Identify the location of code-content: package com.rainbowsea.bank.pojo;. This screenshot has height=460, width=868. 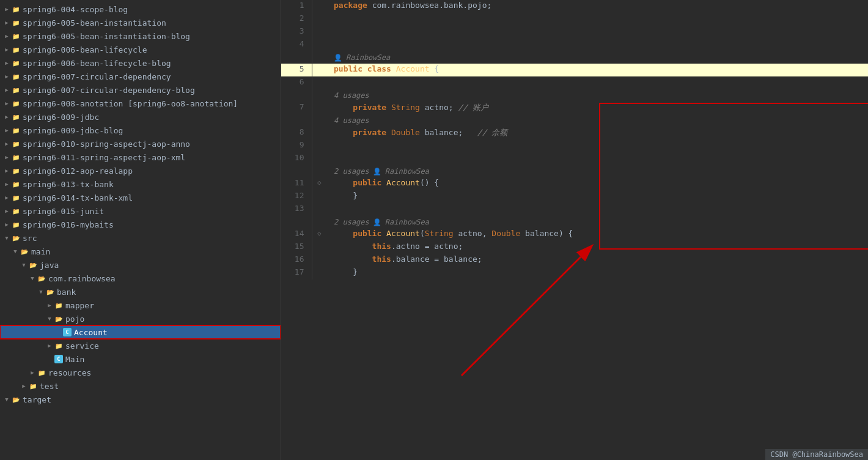
(597, 6).